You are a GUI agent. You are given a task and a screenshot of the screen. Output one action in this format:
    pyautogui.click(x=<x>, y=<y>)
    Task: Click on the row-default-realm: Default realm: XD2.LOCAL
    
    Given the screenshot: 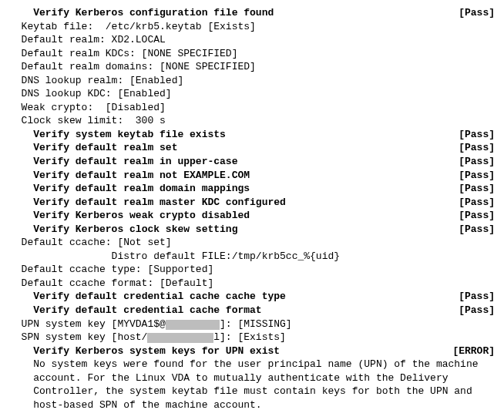 What is the action you would take?
    pyautogui.click(x=252, y=40)
    